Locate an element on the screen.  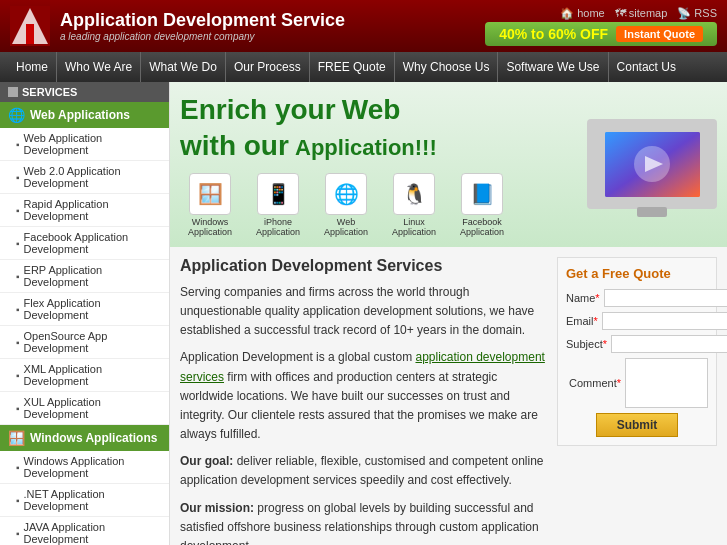
logo-icon is located at coordinates (30, 26).